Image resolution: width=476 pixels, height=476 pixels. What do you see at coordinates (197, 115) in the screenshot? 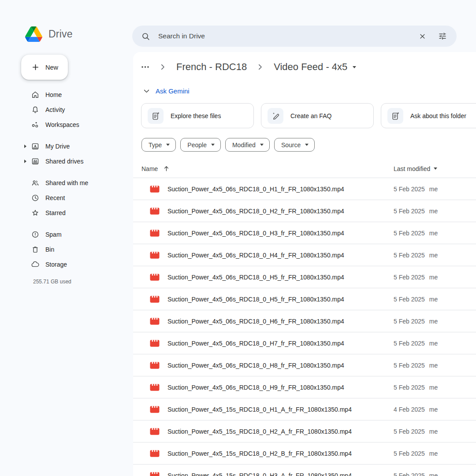
I see `suggestion-explore-files: Explore these files` at bounding box center [197, 115].